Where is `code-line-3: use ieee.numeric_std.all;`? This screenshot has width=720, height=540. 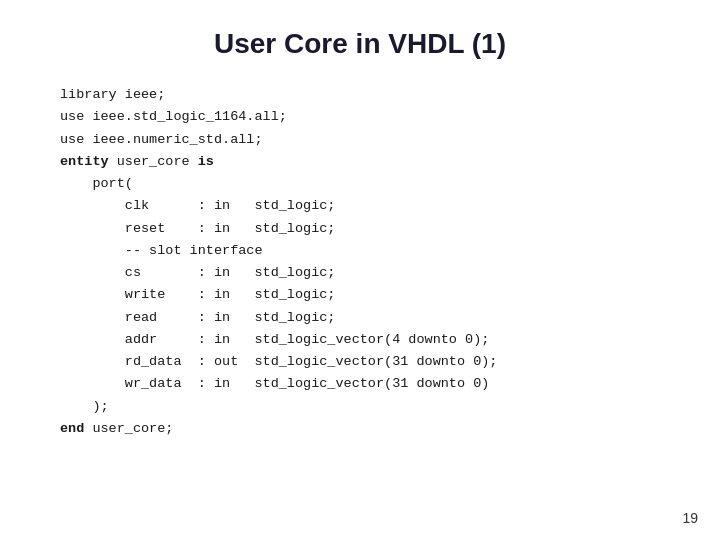
code-line-3: use ieee.numeric_std.all; is located at coordinates (365, 140).